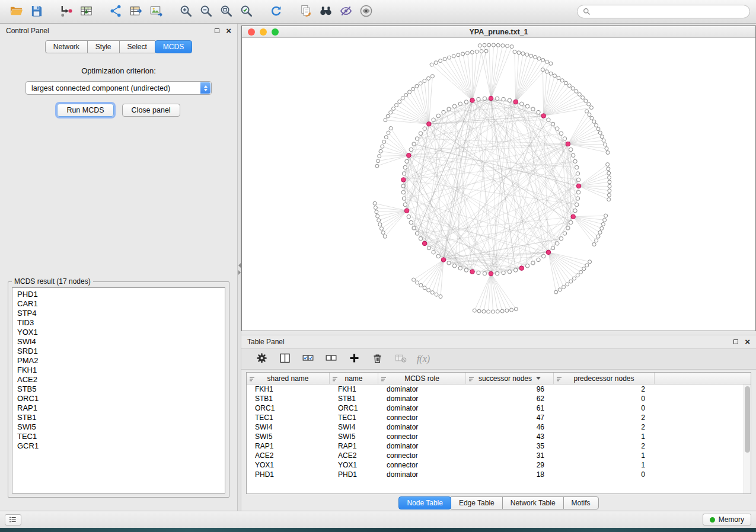 This screenshot has width=756, height=532. I want to click on table-cell: PHD1, so click(354, 475).